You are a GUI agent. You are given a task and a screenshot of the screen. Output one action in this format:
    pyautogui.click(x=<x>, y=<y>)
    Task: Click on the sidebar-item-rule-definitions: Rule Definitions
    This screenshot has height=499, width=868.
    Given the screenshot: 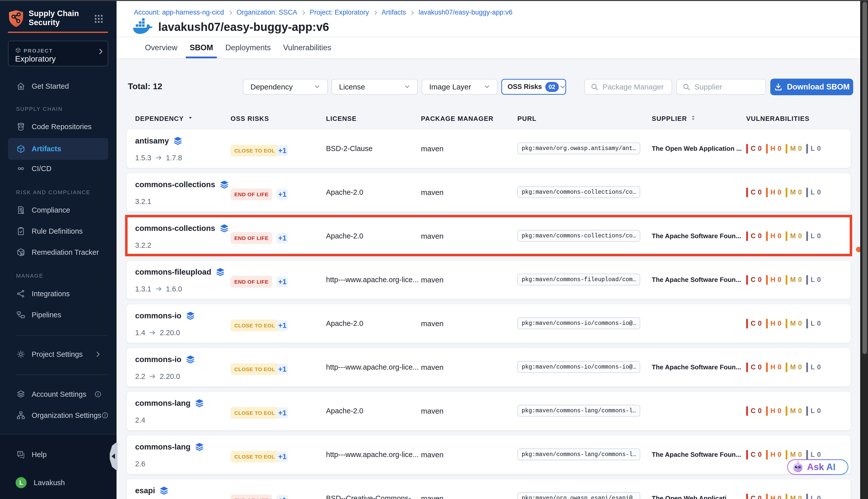 What is the action you would take?
    pyautogui.click(x=58, y=231)
    